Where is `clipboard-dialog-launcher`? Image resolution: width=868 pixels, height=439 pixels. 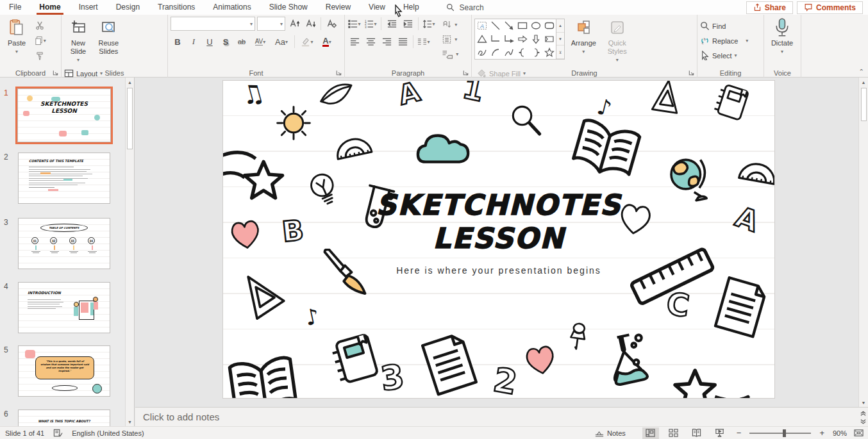
clipboard-dialog-launcher is located at coordinates (55, 73).